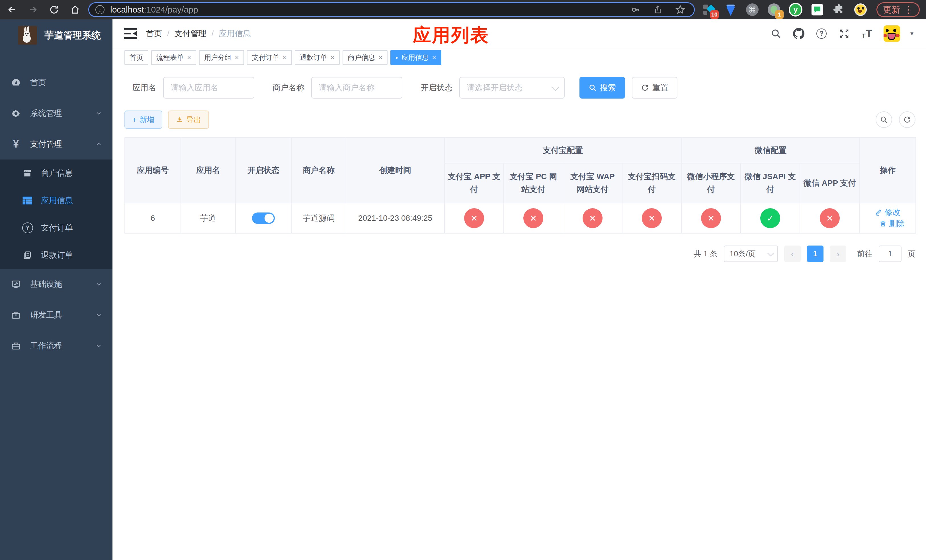  What do you see at coordinates (796, 10) in the screenshot?
I see `extension-yuque-icon: y` at bounding box center [796, 10].